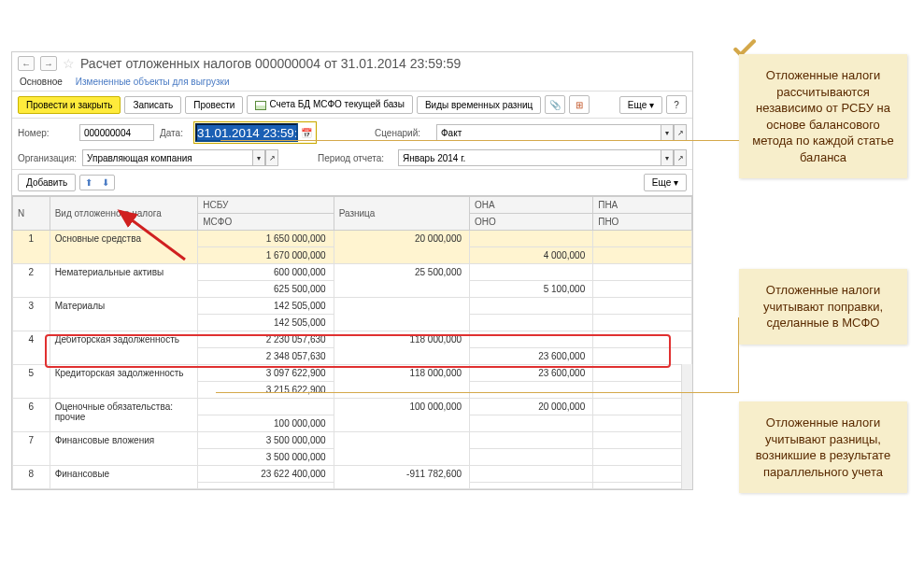 This screenshot has width=924, height=563. What do you see at coordinates (123, 449) in the screenshot?
I see `cell-name: Финансовые вложения` at bounding box center [123, 449].